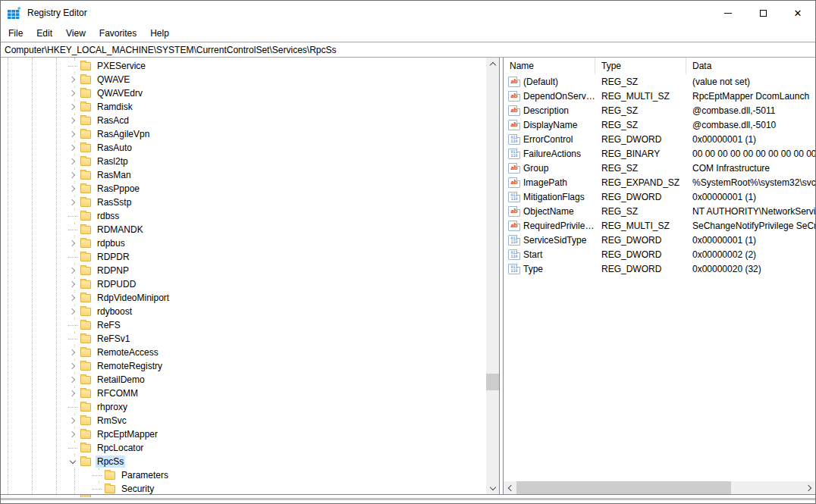 Image resolution: width=816 pixels, height=504 pixels. What do you see at coordinates (121, 380) in the screenshot?
I see `tree-item-label: RetailDemo` at bounding box center [121, 380].